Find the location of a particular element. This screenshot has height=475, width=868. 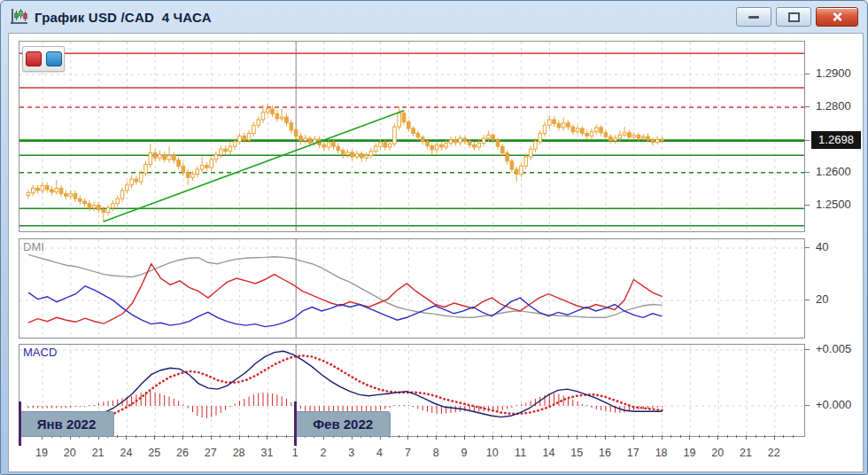

close-button is located at coordinates (837, 17).